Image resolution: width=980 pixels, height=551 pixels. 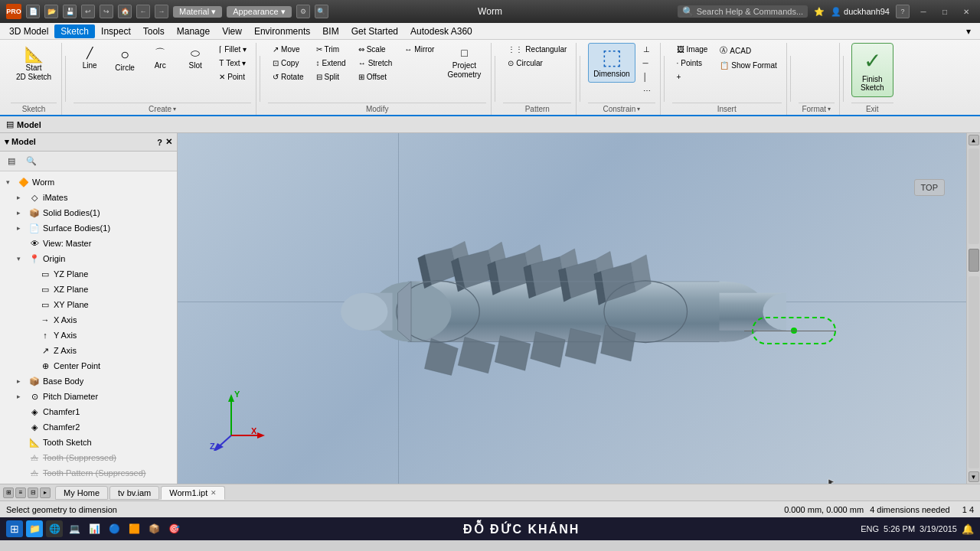 What do you see at coordinates (33, 11) in the screenshot?
I see `quick-access-new: 📄` at bounding box center [33, 11].